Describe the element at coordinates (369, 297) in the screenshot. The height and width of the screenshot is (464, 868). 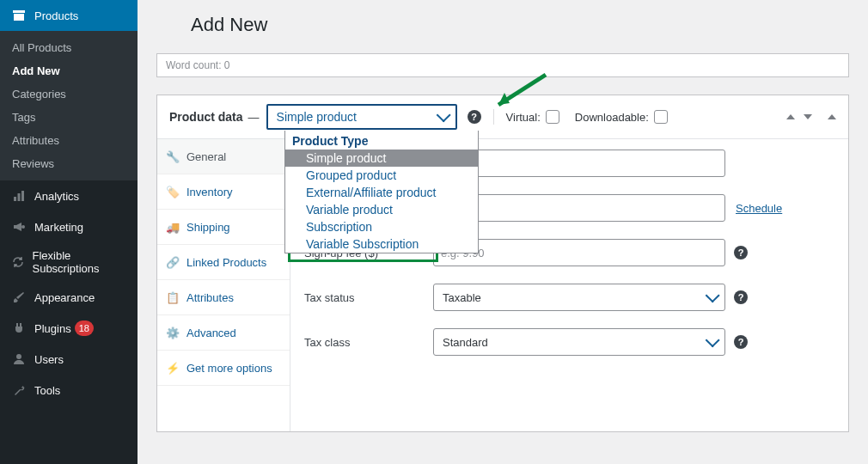
I see `tax-status-label: Tax status` at that location.